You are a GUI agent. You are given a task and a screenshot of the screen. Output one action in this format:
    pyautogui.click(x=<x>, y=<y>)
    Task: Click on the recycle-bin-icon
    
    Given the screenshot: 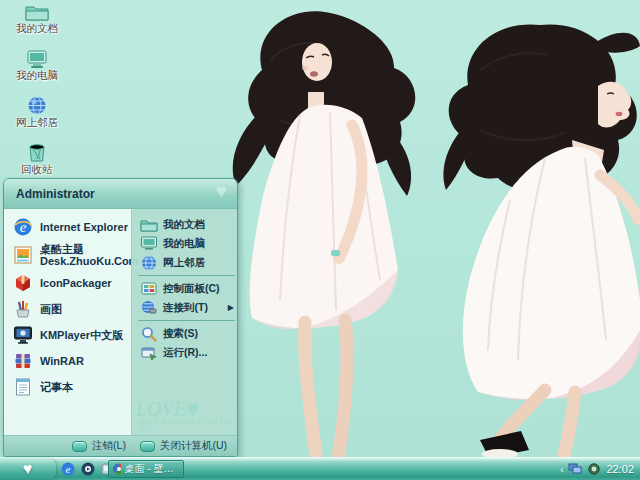 What is the action you would take?
    pyautogui.click(x=37, y=152)
    